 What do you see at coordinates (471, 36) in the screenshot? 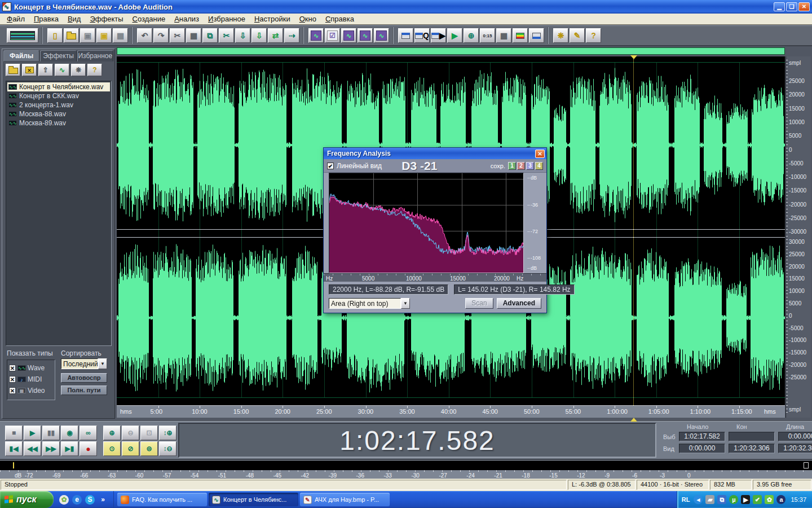
I see `zoom-window-icon: ⊕` at bounding box center [471, 36].